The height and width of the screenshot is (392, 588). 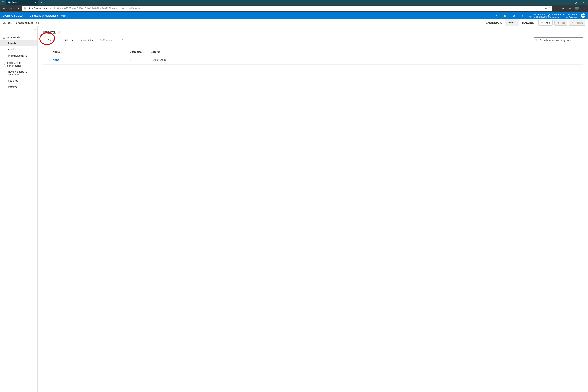 I want to click on new-tab-button: ＋, so click(x=42, y=2).